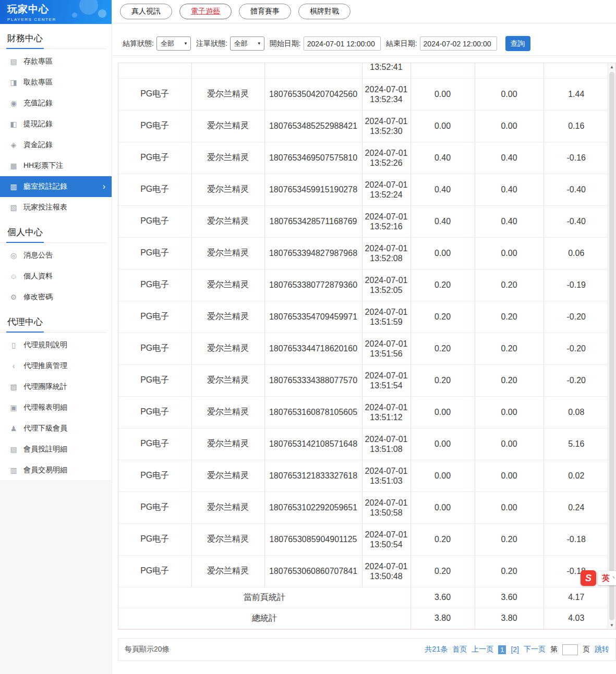 This screenshot has width=616, height=674. What do you see at coordinates (386, 71) in the screenshot?
I see `cell-time: 13:52:41` at bounding box center [386, 71].